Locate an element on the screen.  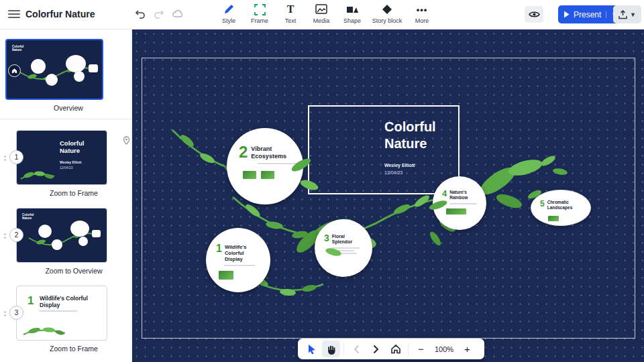
slide-2-thumbnail: Colorful Nature is located at coordinates (62, 235).